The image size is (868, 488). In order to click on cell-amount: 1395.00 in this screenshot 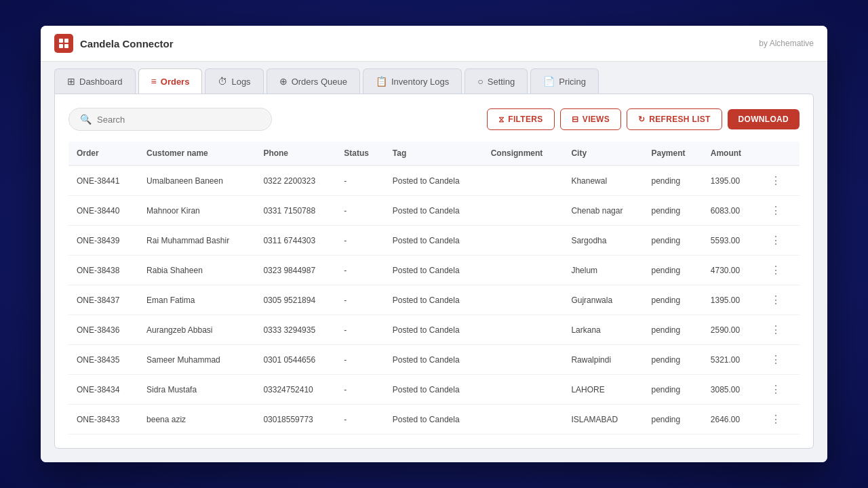, I will do `click(730, 300)`.